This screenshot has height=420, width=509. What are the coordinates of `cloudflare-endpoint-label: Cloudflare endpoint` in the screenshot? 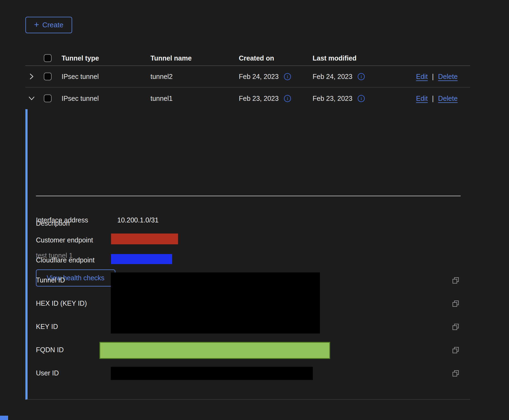 It's located at (65, 260).